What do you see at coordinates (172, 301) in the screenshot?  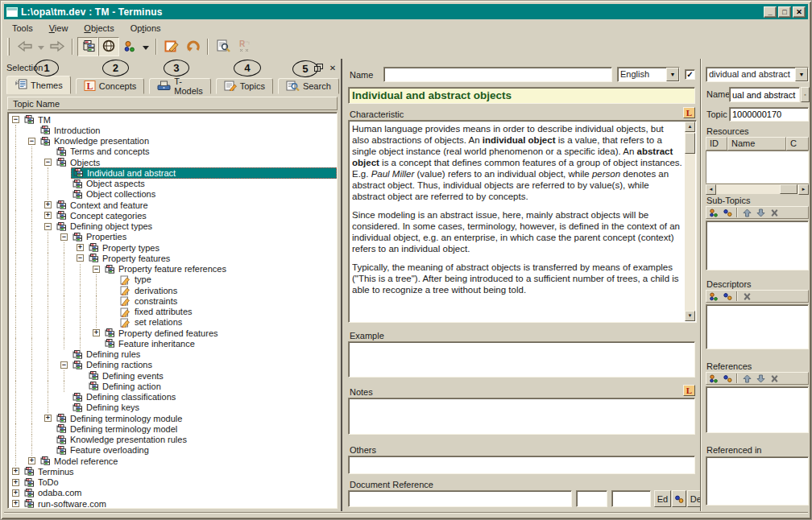 I see `tree-item-constraints: constraints` at bounding box center [172, 301].